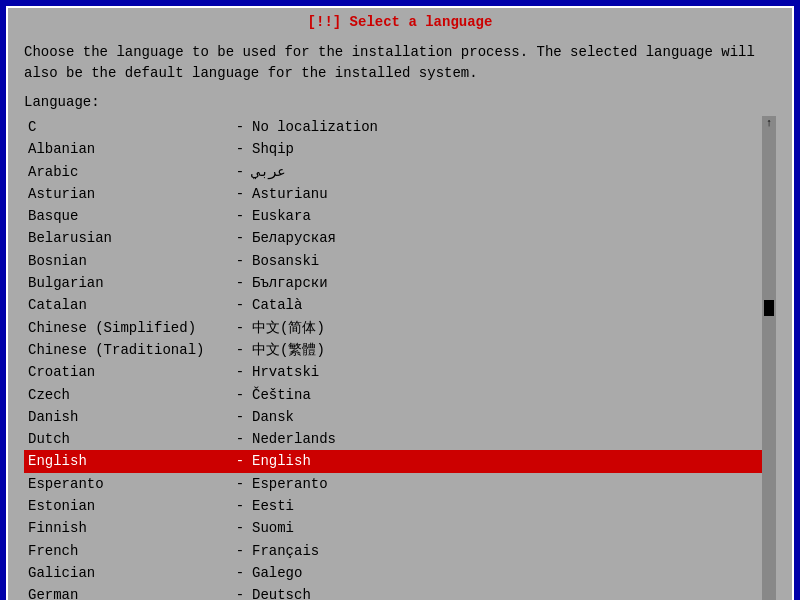  Describe the element at coordinates (128, 149) in the screenshot. I see `lang-name: Albanian` at that location.